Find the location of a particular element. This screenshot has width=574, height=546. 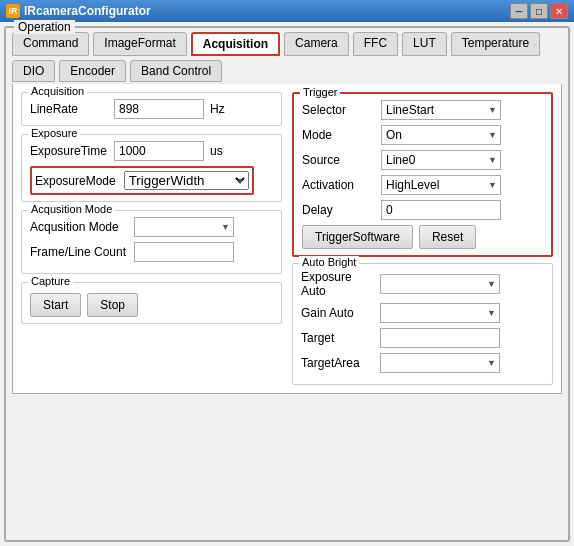

reset-button: Reset is located at coordinates (448, 237).